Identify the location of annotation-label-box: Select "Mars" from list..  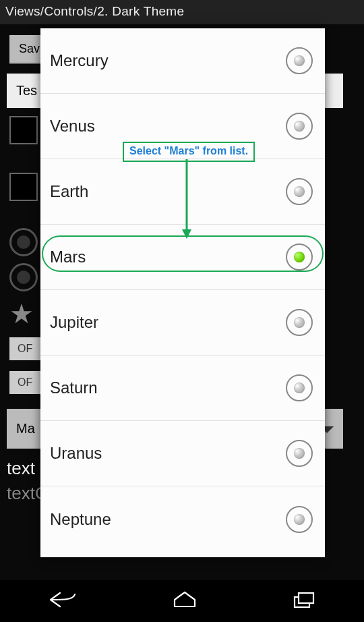
(189, 152).